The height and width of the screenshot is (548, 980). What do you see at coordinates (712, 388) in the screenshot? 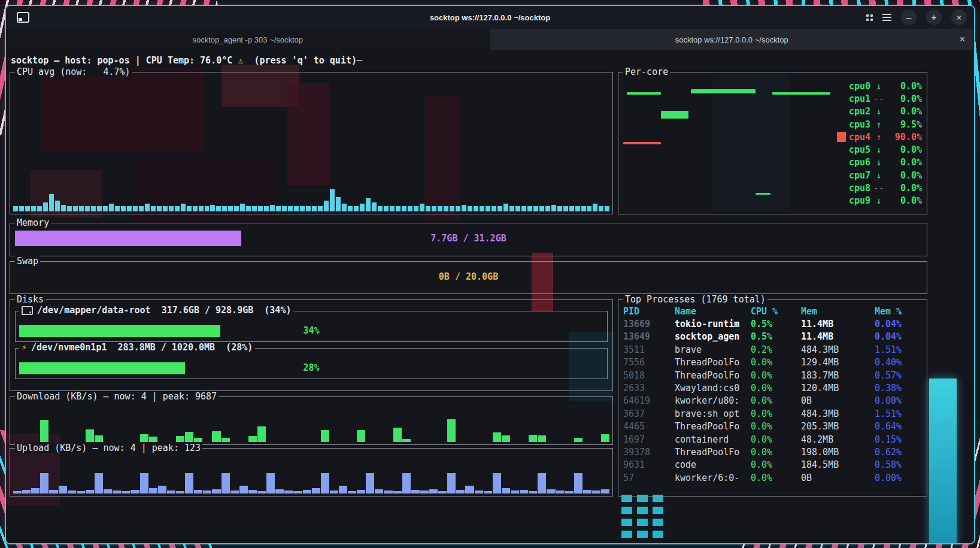
I see `process-cell: Xwayland:cs0` at bounding box center [712, 388].